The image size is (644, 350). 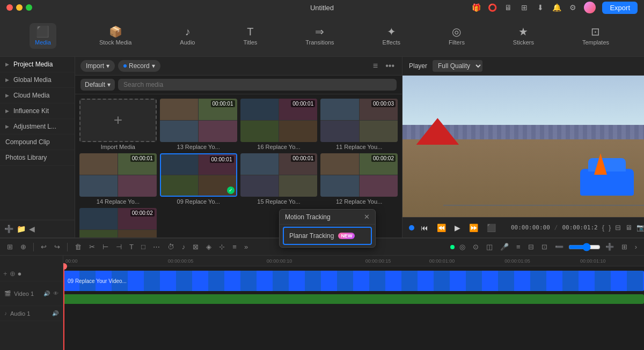 What do you see at coordinates (10, 247) in the screenshot?
I see `grid-view-button: ⊞` at bounding box center [10, 247].